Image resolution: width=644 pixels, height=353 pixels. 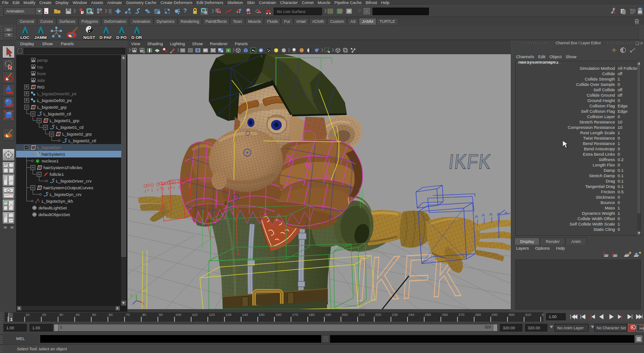 I want to click on svg-text: 200, so click(x=345, y=315).